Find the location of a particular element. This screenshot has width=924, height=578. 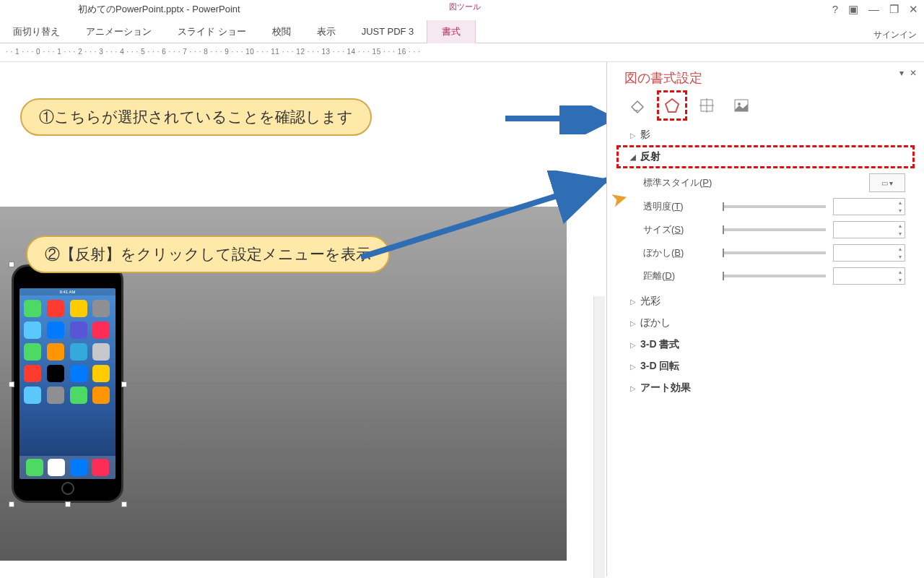

pane-menu-icon: ▾ is located at coordinates (902, 73).